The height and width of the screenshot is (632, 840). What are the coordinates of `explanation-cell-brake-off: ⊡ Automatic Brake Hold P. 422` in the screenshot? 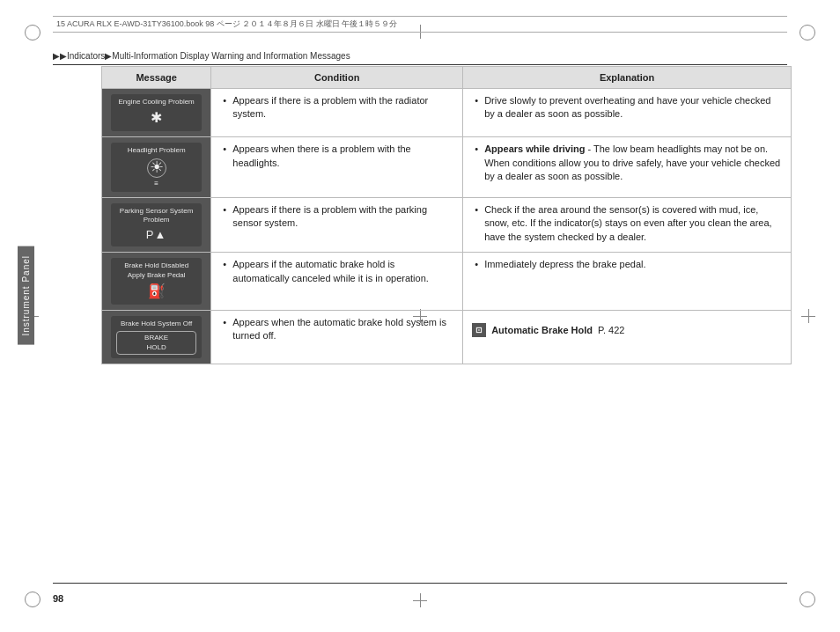 It's located at (627, 336).